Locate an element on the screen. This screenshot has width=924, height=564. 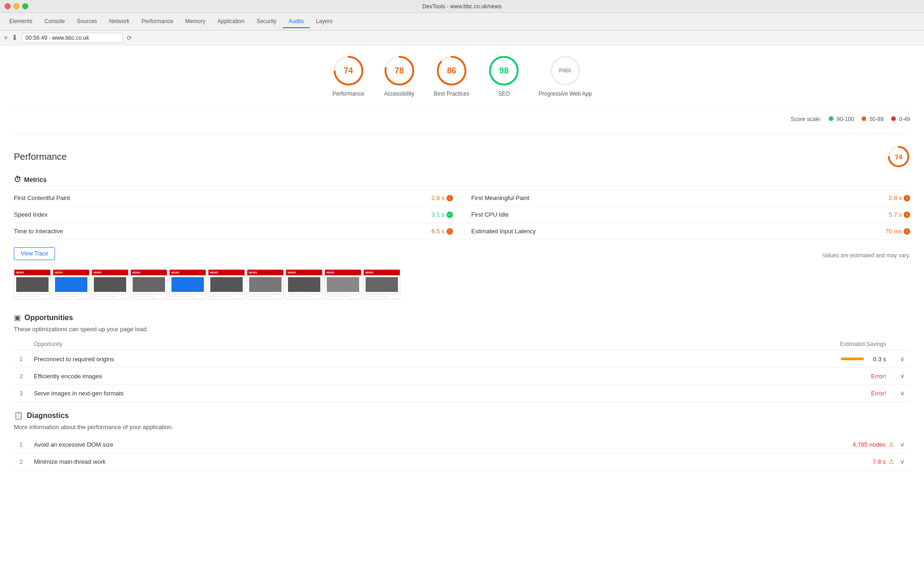
titlebar: DevTools - www.bbc.co.uk/news is located at coordinates (462, 6).